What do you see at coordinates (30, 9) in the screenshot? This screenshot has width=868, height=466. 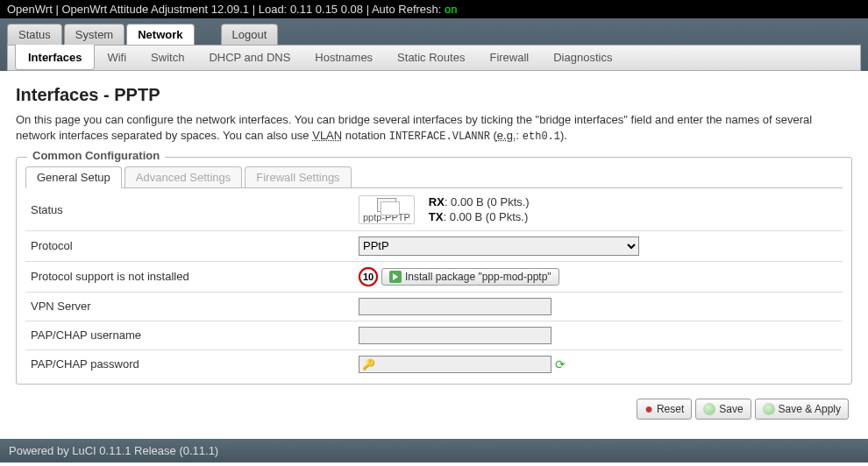 I see `hostname: OpenWrt` at bounding box center [30, 9].